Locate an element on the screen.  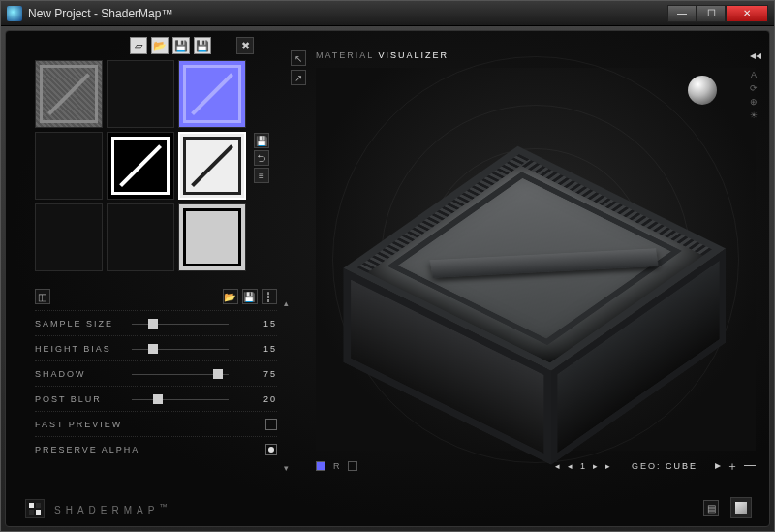
map-cell-displace is located at coordinates (140, 166).